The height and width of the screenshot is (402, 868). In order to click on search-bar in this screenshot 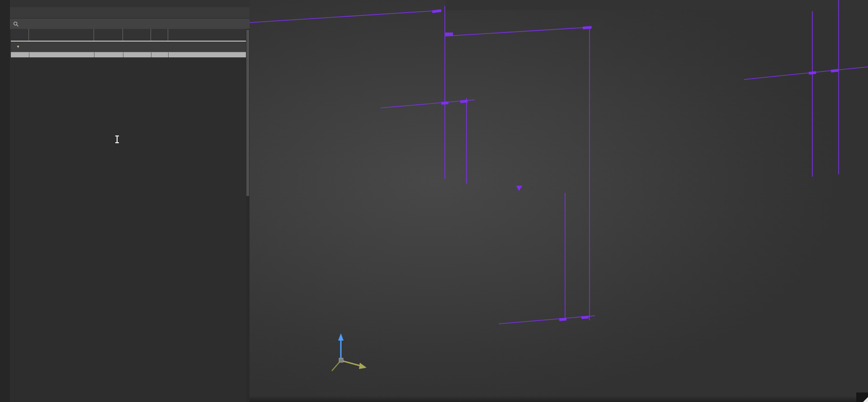, I will do `click(130, 23)`.